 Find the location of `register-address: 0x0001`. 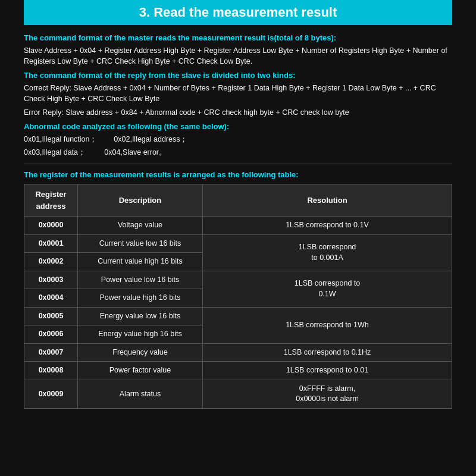

register-address: 0x0001 is located at coordinates (51, 244).